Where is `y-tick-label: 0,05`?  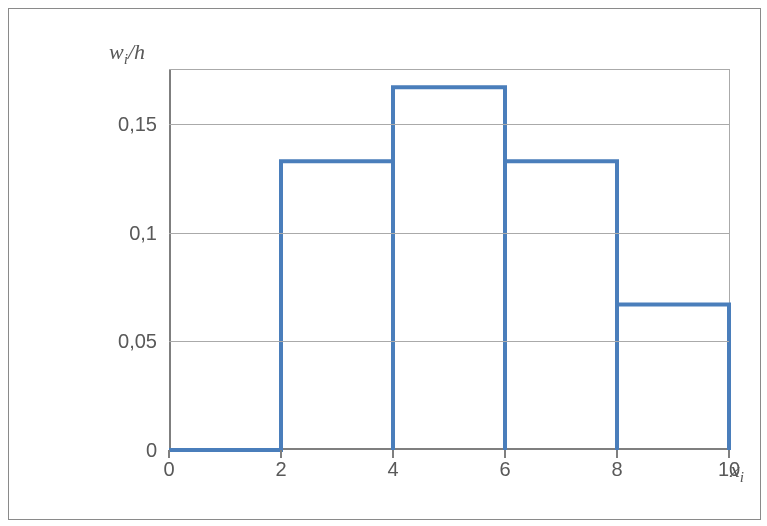
y-tick-label: 0,05 is located at coordinates (138, 342).